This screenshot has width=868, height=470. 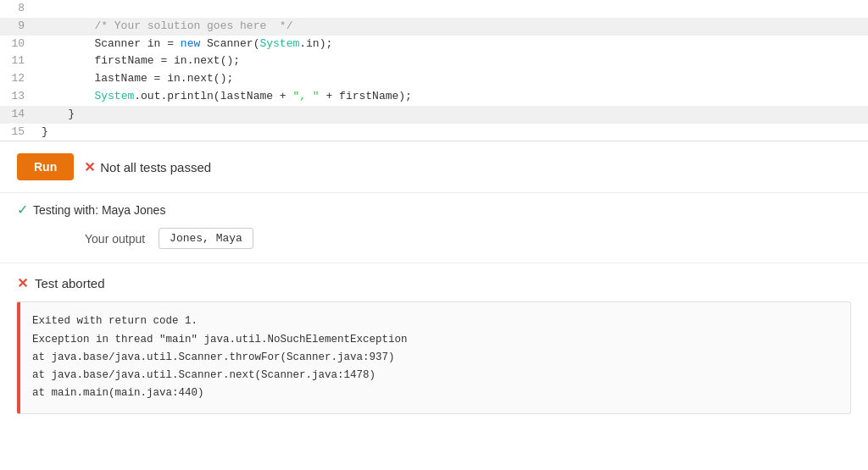 I want to click on error-line-5: at main.main(main.java:440), so click(x=436, y=393).